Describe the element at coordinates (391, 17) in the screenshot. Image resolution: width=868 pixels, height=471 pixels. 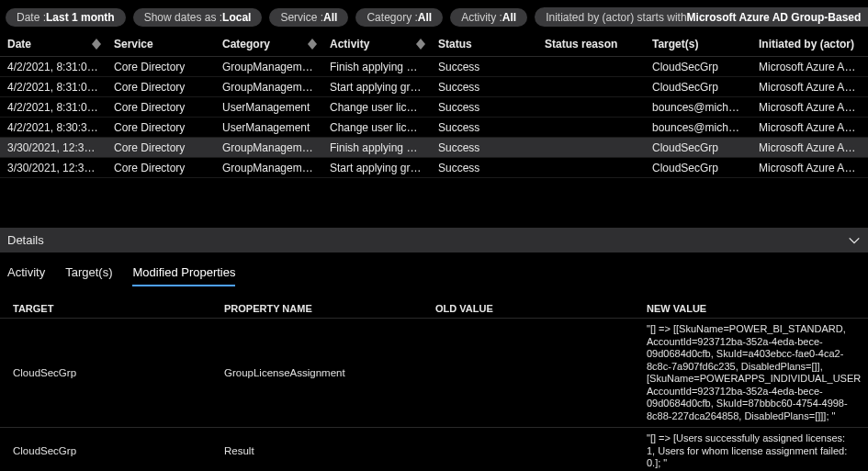
I see `filter-category-label: Category :` at that location.